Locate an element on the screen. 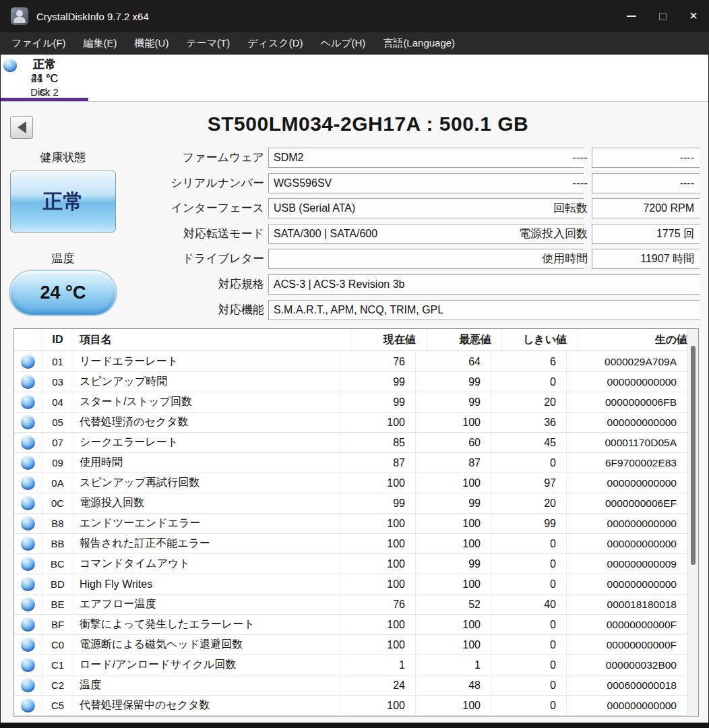 The image size is (709, 728). menu-item: ヘルプ(H) is located at coordinates (342, 43).